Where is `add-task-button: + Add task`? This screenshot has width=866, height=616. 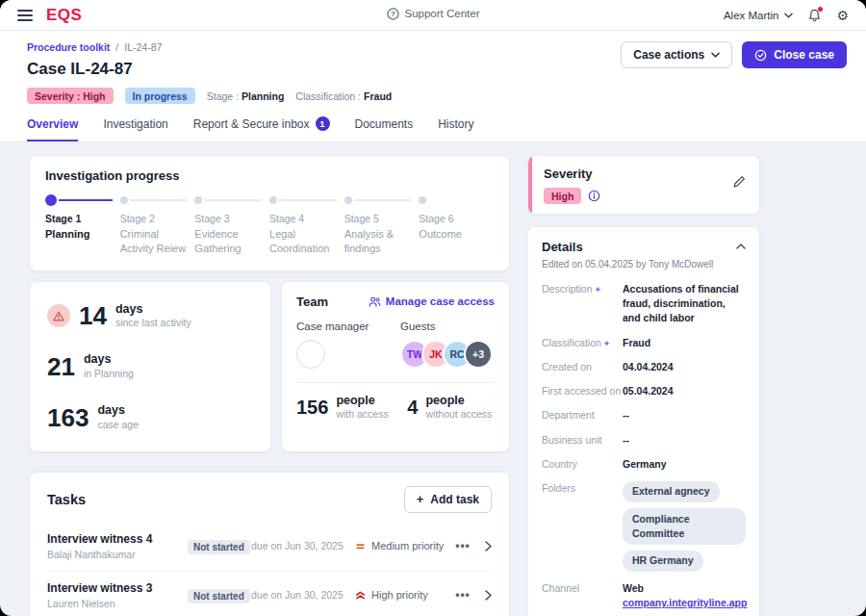
add-task-button: + Add task is located at coordinates (448, 500).